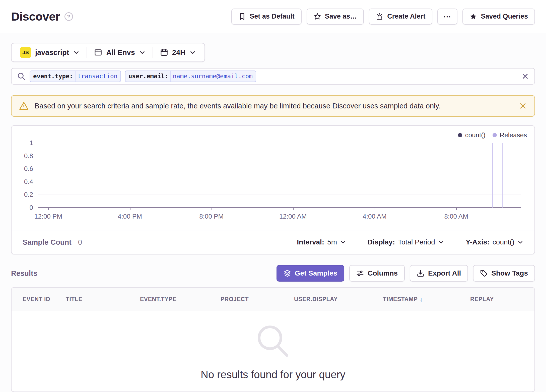  What do you see at coordinates (335, 17) in the screenshot?
I see `save-as-button: Save as…` at bounding box center [335, 17].